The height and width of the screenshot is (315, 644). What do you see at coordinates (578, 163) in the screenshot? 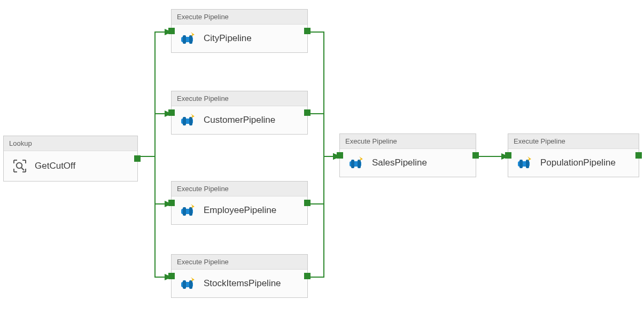
I see `activity-name: PopulationPipeline` at bounding box center [578, 163].